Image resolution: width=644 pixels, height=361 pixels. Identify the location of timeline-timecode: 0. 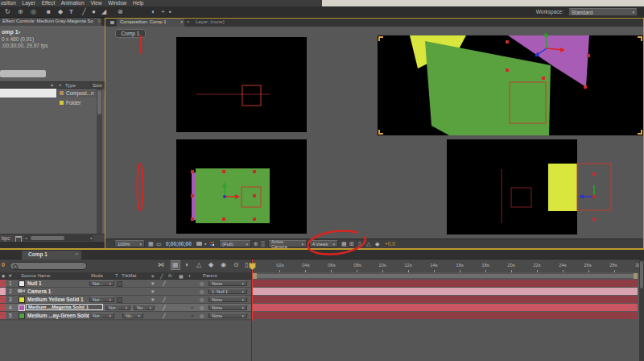
(3, 264).